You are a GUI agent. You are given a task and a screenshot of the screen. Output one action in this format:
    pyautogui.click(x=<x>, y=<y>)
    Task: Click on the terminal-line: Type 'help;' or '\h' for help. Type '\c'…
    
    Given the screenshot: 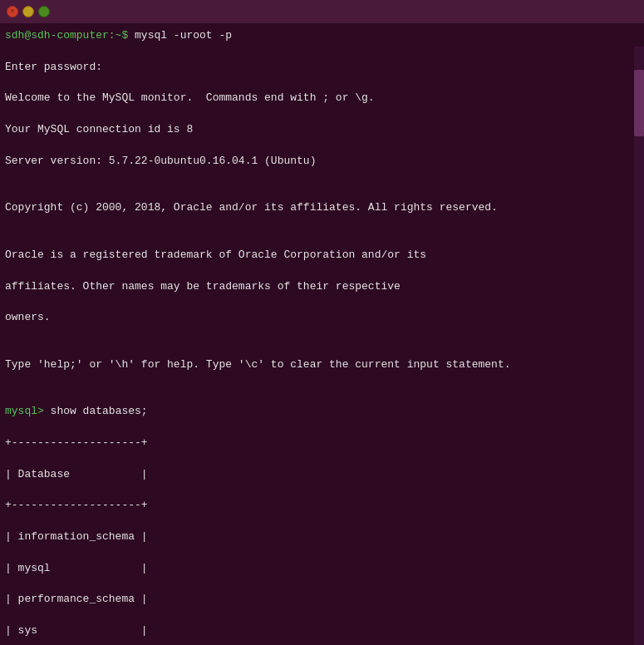 What is the action you would take?
    pyautogui.click(x=317, y=366)
    